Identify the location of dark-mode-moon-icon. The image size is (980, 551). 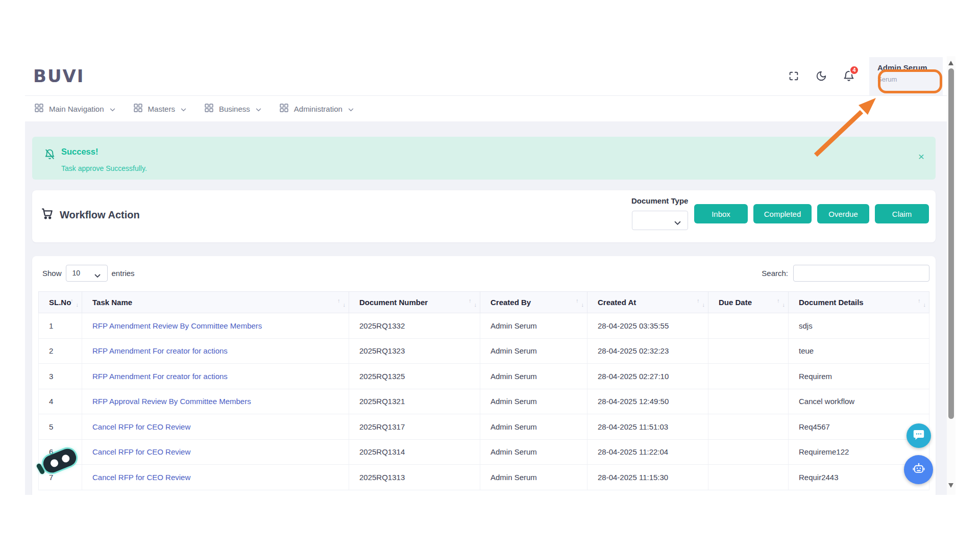
(821, 76).